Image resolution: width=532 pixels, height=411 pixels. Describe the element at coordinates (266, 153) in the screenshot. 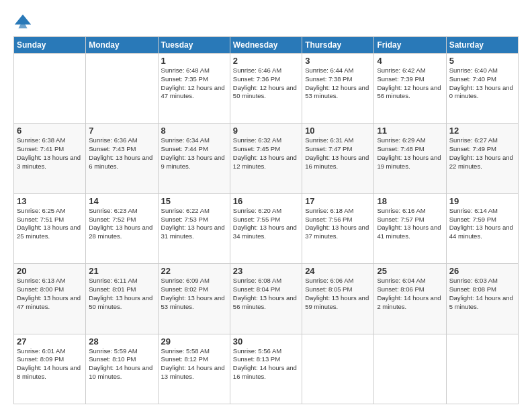

I see `day-info: Sunrise: 6:32 AM Sunset: 7:45 PM Dayligh…` at that location.